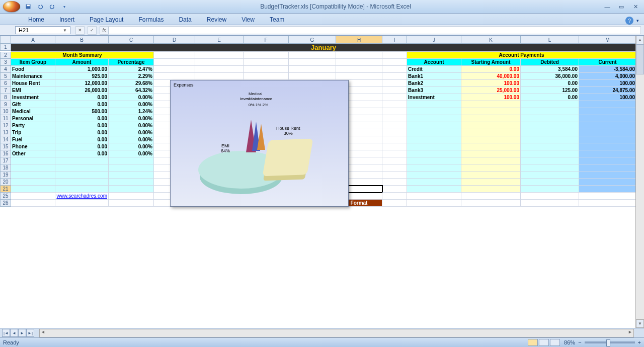 Image resolution: width=644 pixels, height=347 pixels. Describe the element at coordinates (434, 98) in the screenshot. I see `cell: Investment` at that location.